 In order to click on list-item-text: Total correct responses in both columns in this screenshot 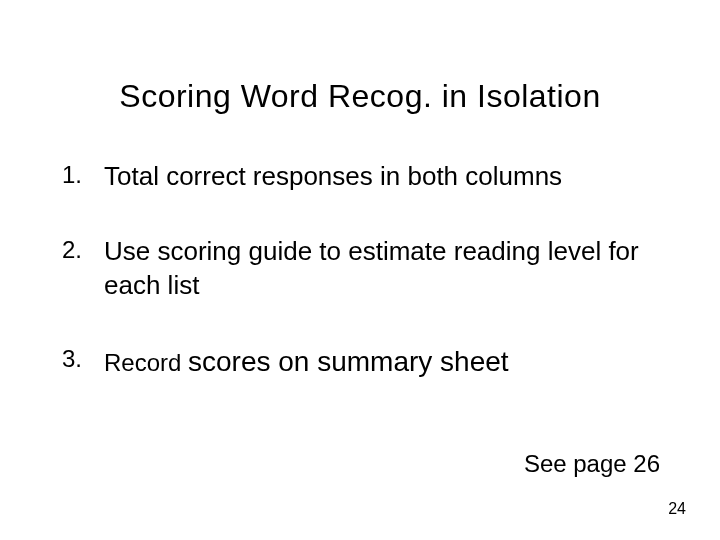, I will do `click(382, 176)`.